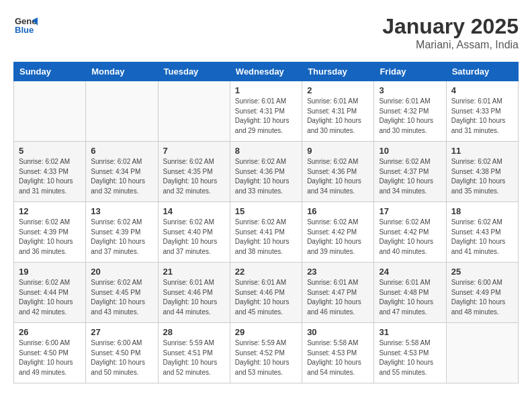 The width and height of the screenshot is (532, 411). Describe the element at coordinates (339, 232) in the screenshot. I see `calendar-cell: 16Sunrise: 6:02 AM Sunset: 4:42 PM Dayli…` at that location.